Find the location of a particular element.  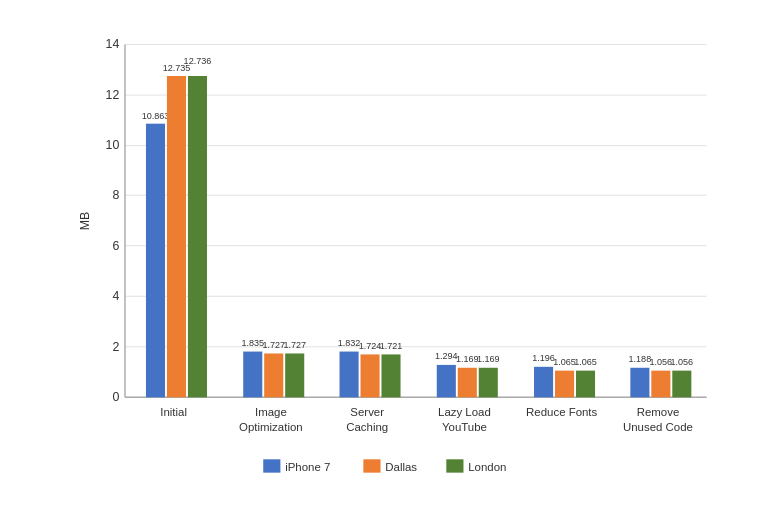

bar-imgopt-london is located at coordinates (294, 375).